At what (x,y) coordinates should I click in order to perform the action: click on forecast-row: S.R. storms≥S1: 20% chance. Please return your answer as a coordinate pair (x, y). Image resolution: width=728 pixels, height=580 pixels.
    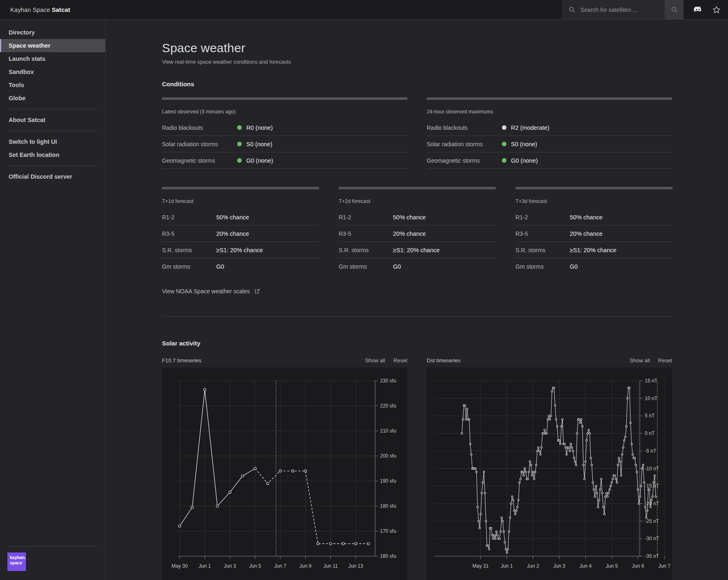
    Looking at the image, I should click on (240, 250).